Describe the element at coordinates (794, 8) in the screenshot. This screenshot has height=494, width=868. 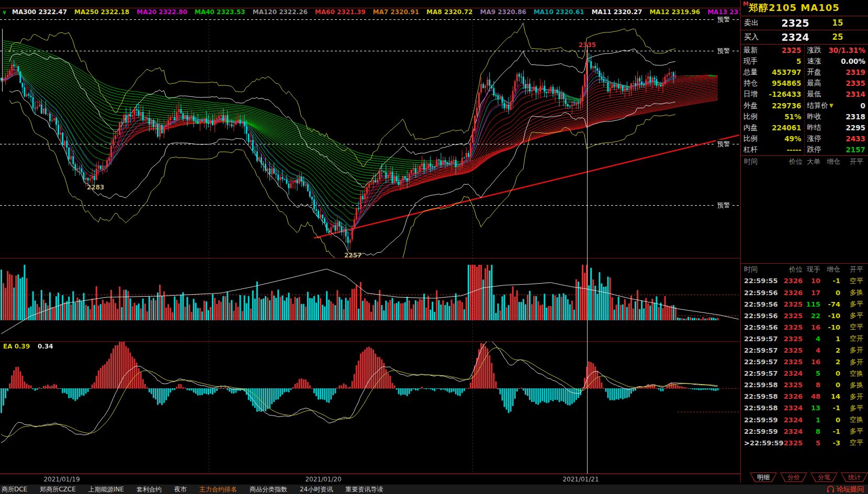
I see `contract-title: 郑醇2105 MA105` at that location.